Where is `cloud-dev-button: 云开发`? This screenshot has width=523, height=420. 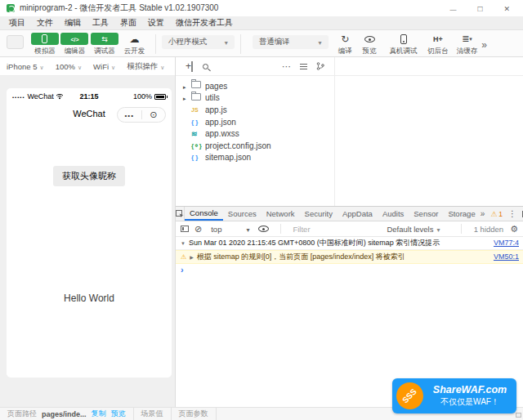 cloud-dev-button: 云开发 is located at coordinates (134, 44).